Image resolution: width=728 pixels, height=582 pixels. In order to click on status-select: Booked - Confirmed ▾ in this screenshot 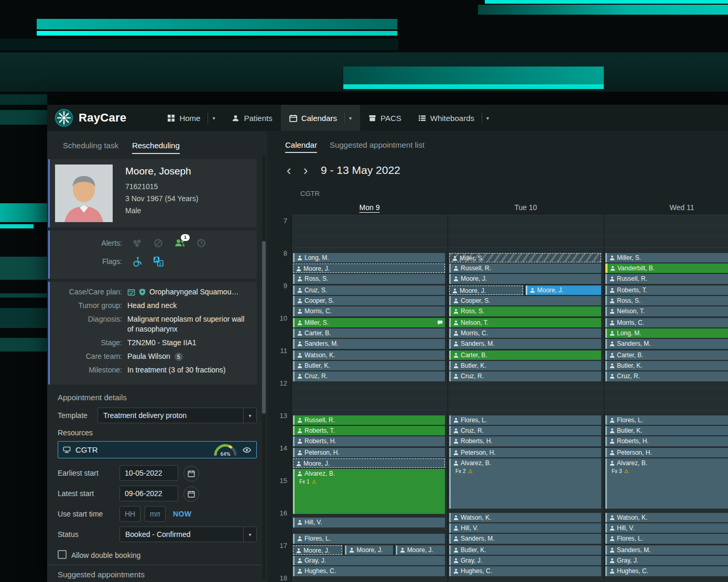, I will do `click(188, 534)`.